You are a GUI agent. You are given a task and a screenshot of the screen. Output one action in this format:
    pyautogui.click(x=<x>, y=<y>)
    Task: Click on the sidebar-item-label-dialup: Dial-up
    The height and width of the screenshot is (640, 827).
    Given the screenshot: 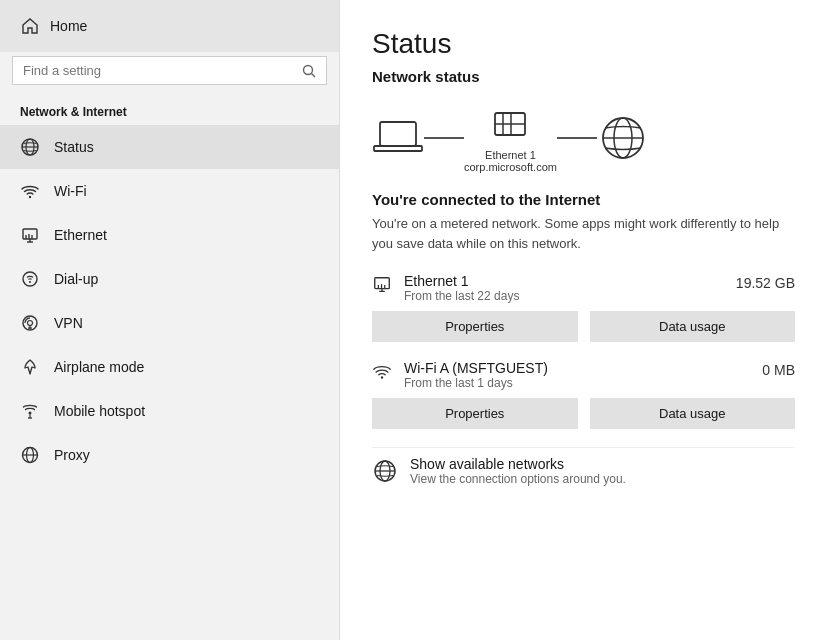 What is the action you would take?
    pyautogui.click(x=76, y=279)
    